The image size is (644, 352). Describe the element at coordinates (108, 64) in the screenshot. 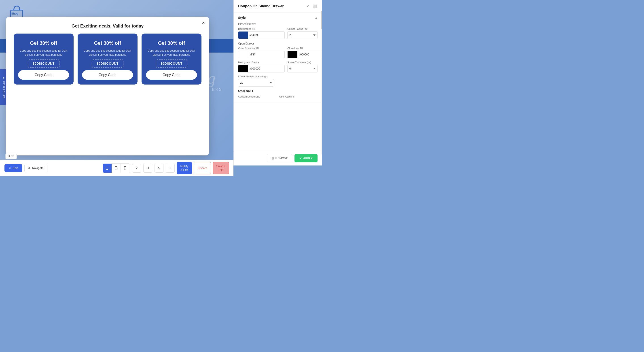

I see `coupon-2-code: 30DISCOUNT` at that location.